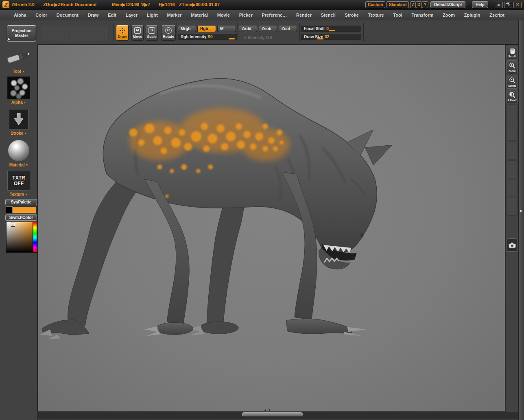 This screenshot has height=420, width=524. What do you see at coordinates (19, 58) in the screenshot?
I see `brush-tool-icon` at bounding box center [19, 58].